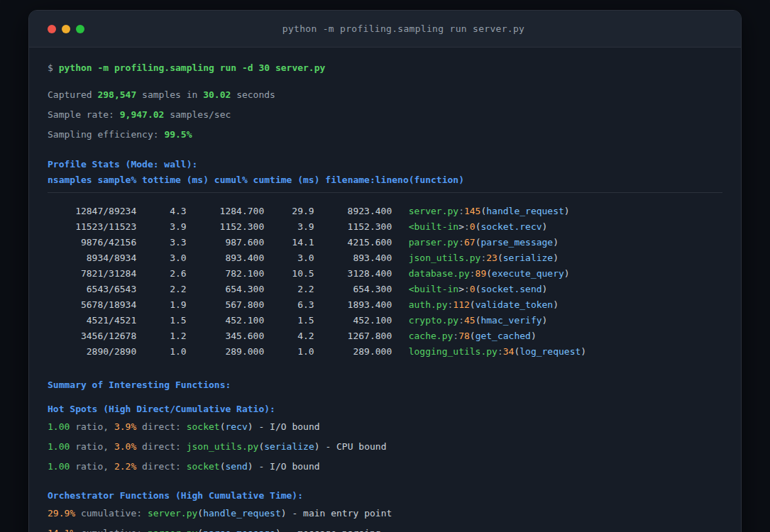  I want to click on tottime-cell: 452.100, so click(226, 321).